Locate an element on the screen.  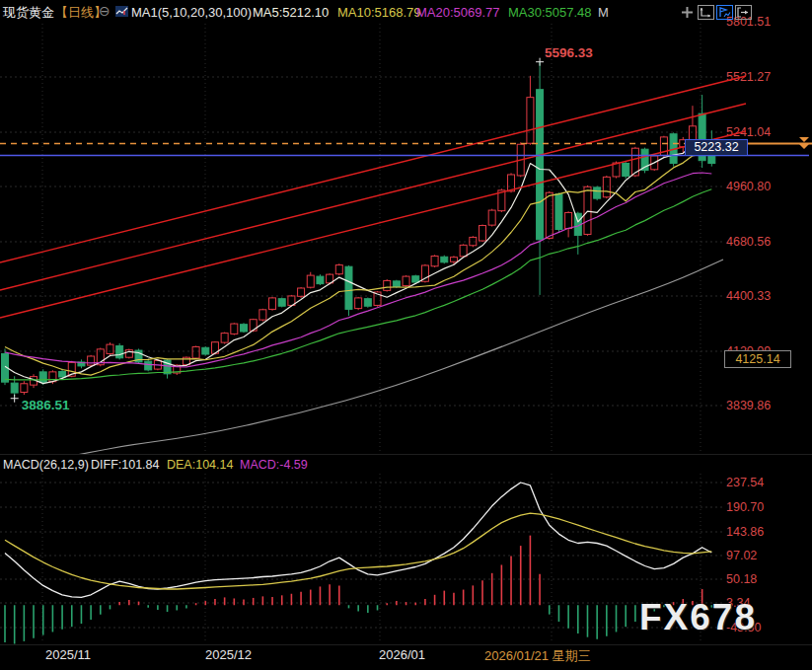
alert-level-label: 4125.14 is located at coordinates (758, 359).